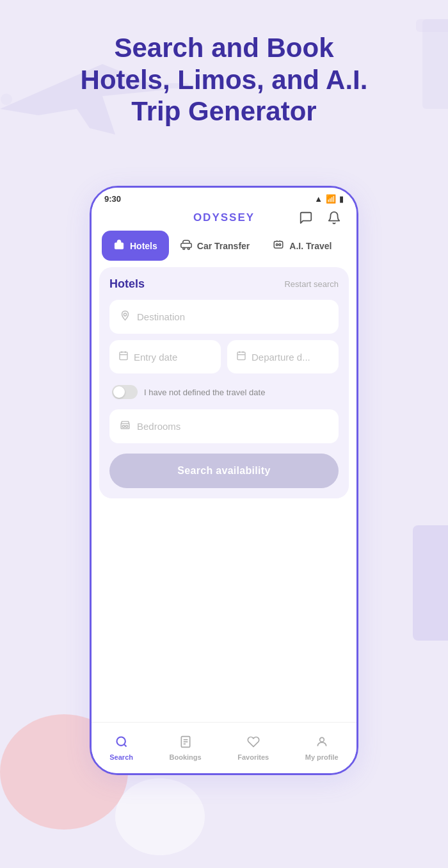  What do you see at coordinates (331, 199) in the screenshot?
I see `wifi-icon: 📶` at bounding box center [331, 199].